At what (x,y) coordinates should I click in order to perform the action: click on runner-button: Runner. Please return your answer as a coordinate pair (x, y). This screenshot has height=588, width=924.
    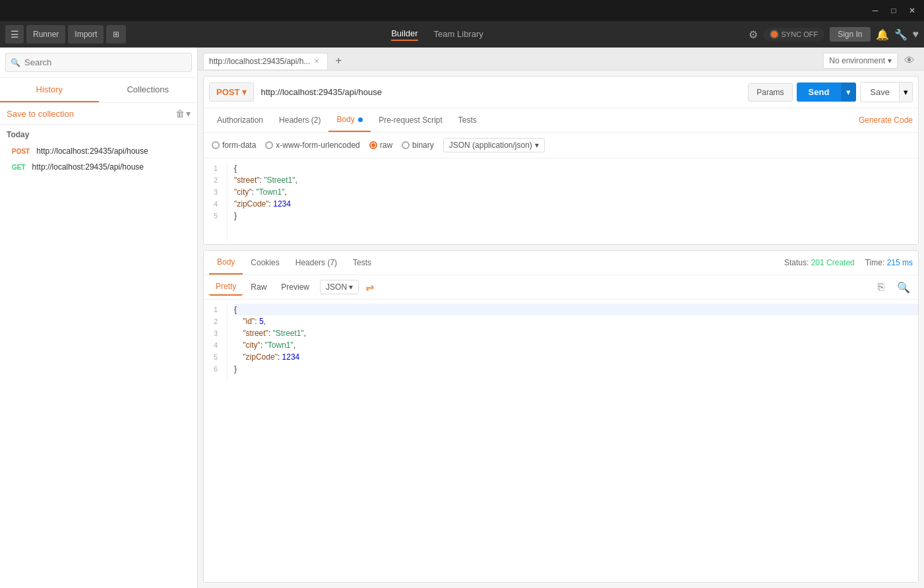
    Looking at the image, I should click on (46, 34).